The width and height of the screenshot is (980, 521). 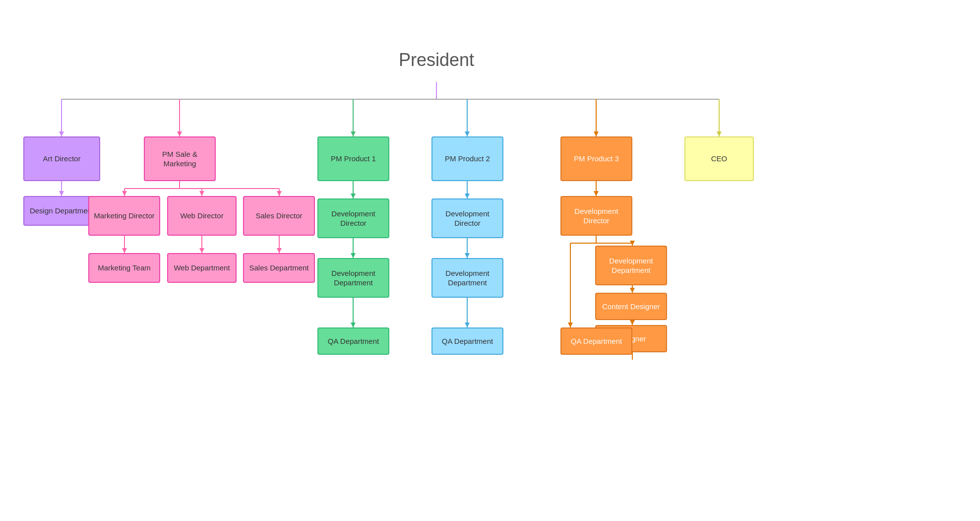 What do you see at coordinates (596, 341) in the screenshot?
I see `qa-dept3-node: QA Department` at bounding box center [596, 341].